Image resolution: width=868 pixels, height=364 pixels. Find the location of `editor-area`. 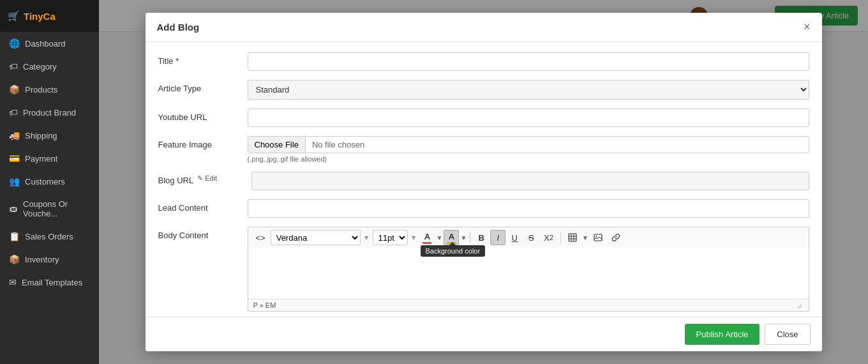

editor-area is located at coordinates (528, 273).